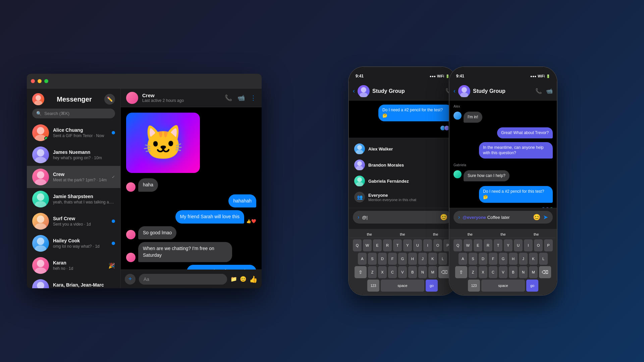 The height and width of the screenshot is (362, 644). What do you see at coordinates (392, 272) in the screenshot?
I see `key-C: C` at bounding box center [392, 272].